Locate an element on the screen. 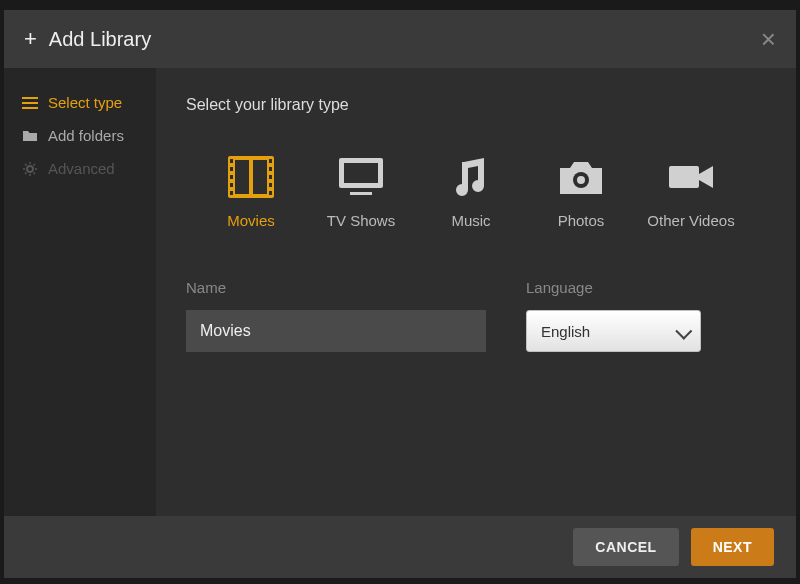 The height and width of the screenshot is (584, 800). step-sidebar: Select type Add folders Advanced is located at coordinates (80, 292).